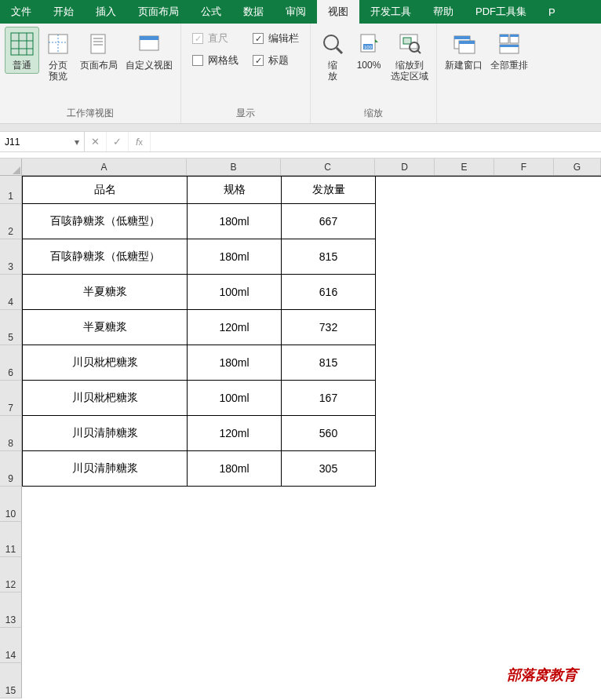 Image resolution: width=601 pixels, height=700 pixels. I want to click on row-header-7: 7, so click(11, 399).